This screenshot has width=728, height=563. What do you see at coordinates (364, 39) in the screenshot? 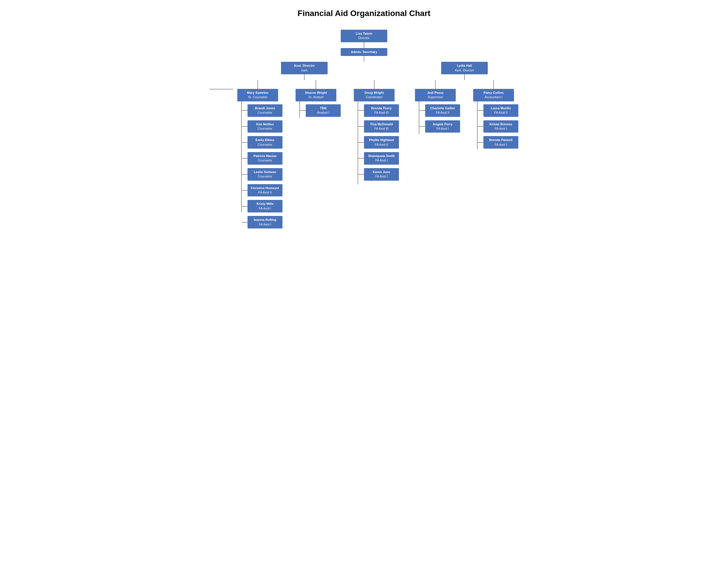
I see `director-node: Lisa Tatom Director` at bounding box center [364, 39].